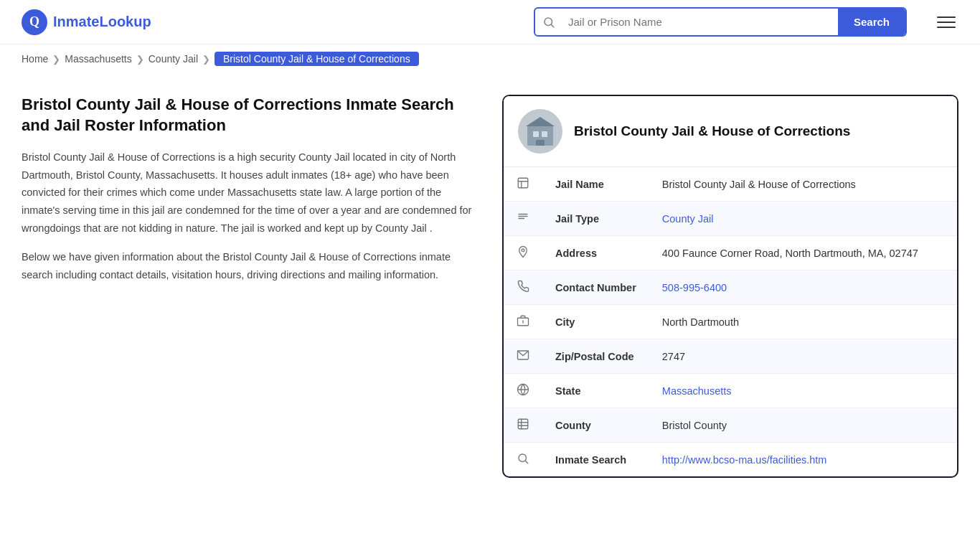 The image size is (980, 551). What do you see at coordinates (490, 22) in the screenshot?
I see `site-header: Q InmateLookup Search` at bounding box center [490, 22].